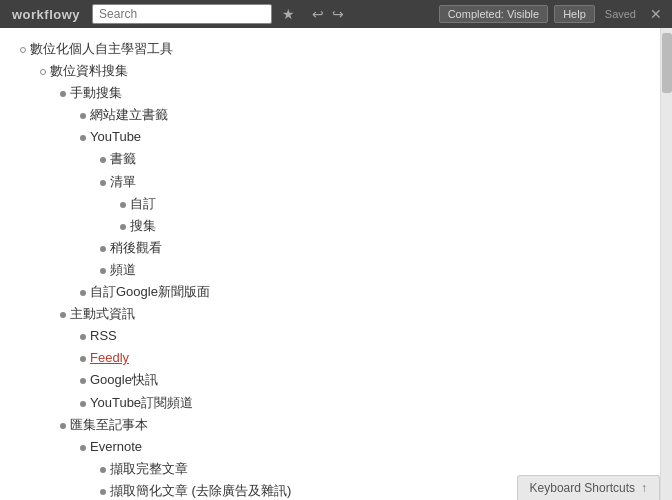 The height and width of the screenshot is (500, 672). I want to click on search-container, so click(182, 14).